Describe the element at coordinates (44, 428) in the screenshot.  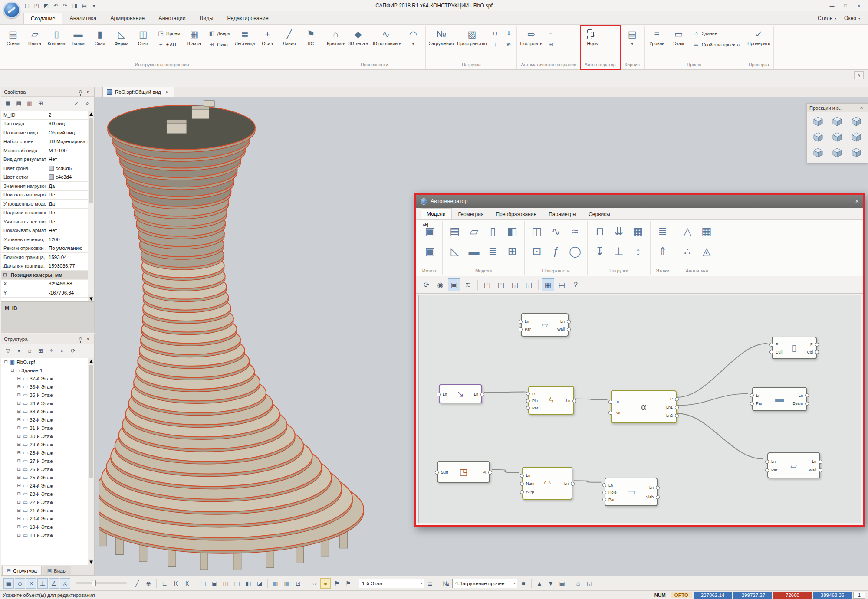
I see `tree-floor: ⊞▭31-й Этаж` at that location.